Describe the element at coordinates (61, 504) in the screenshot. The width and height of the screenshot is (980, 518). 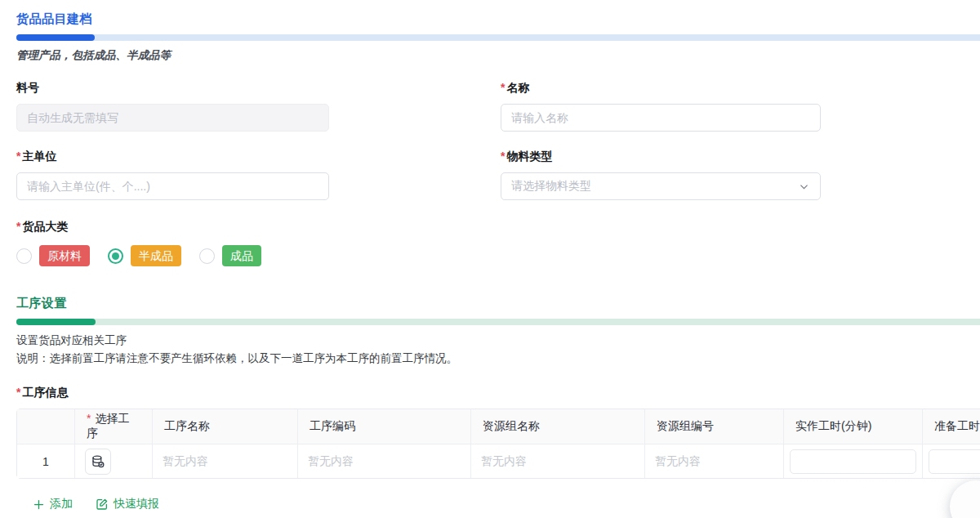
I see `add-row-label: 添加` at that location.